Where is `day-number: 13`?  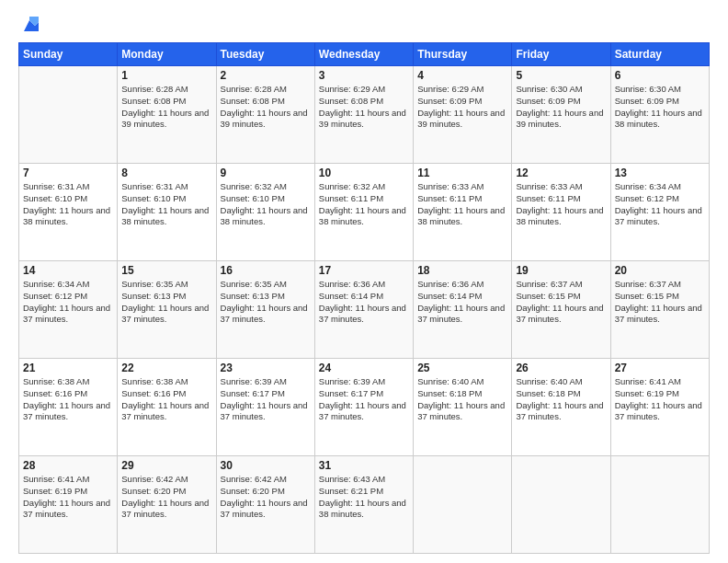 day-number: 13 is located at coordinates (660, 173).